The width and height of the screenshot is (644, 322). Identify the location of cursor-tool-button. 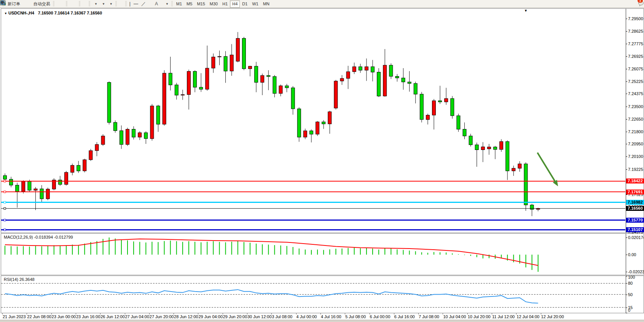
(120, 4).